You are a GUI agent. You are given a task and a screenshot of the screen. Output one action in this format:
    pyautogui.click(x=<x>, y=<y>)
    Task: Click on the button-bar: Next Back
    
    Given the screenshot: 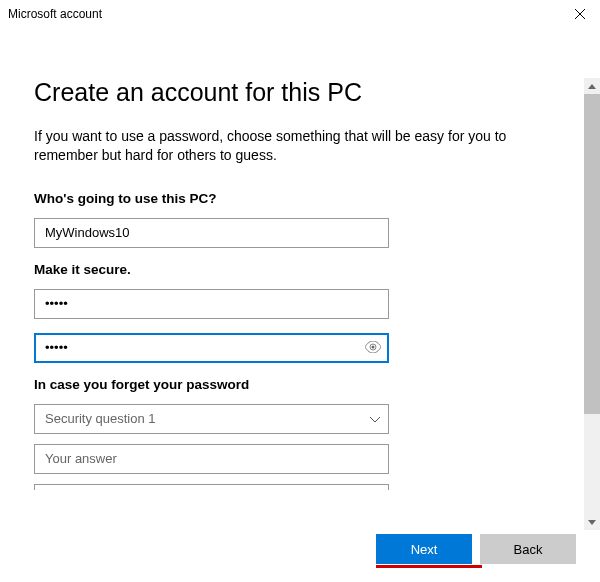 What is the action you would take?
    pyautogui.click(x=476, y=549)
    